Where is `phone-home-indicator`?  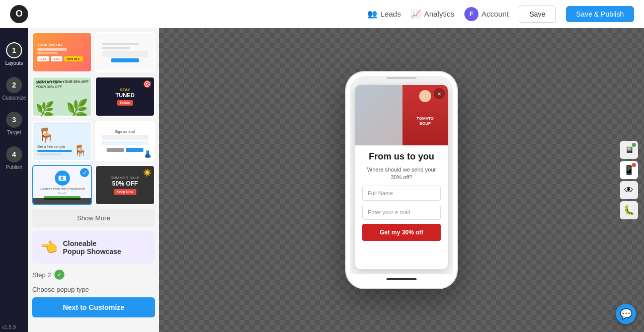
phone-home-indicator is located at coordinates (401, 279).